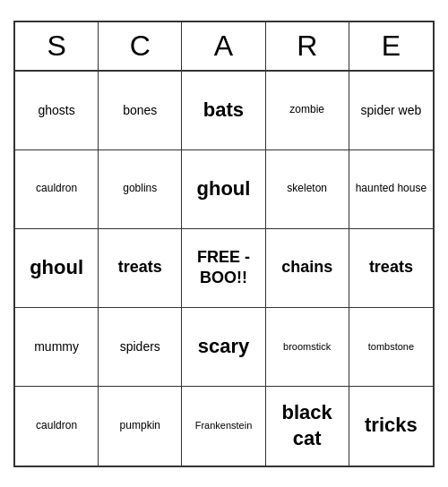 Image resolution: width=448 pixels, height=487 pixels. Describe the element at coordinates (140, 190) in the screenshot. I see `cell-1-1: goblins` at that location.